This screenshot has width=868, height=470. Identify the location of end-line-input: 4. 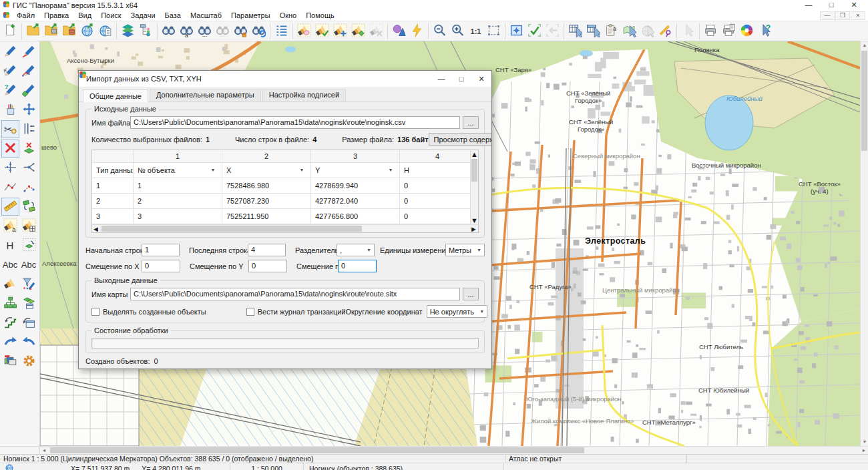
(267, 250).